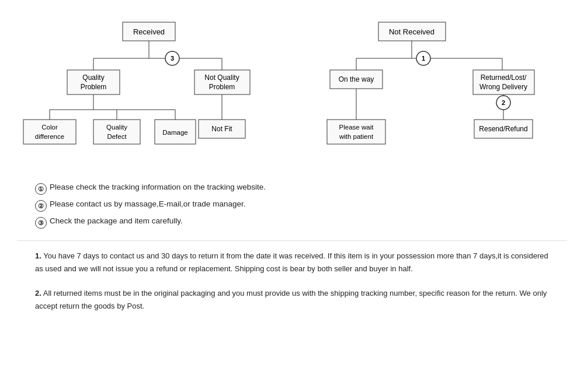  Describe the element at coordinates (39, 293) in the screenshot. I see `rule-number-2: 2.` at that location.